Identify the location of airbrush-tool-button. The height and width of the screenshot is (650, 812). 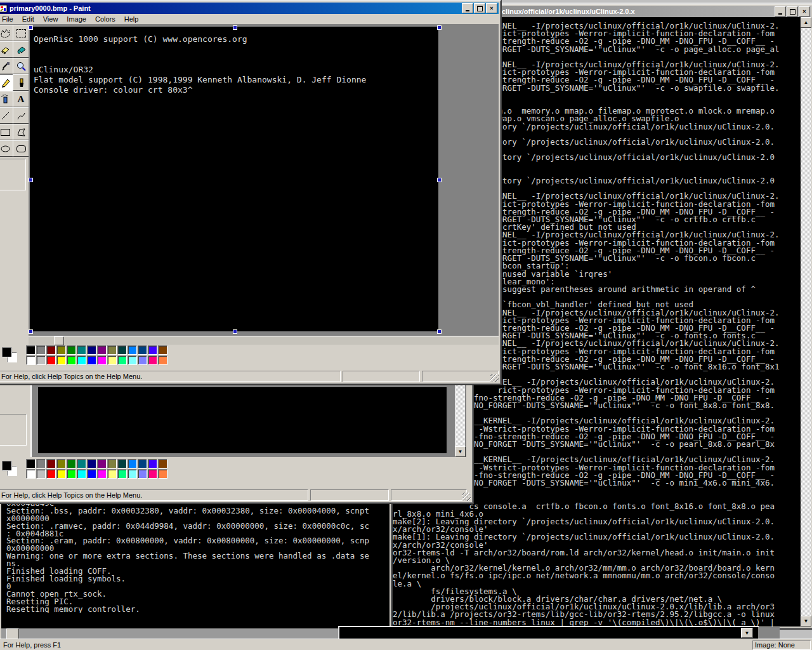
(6, 99).